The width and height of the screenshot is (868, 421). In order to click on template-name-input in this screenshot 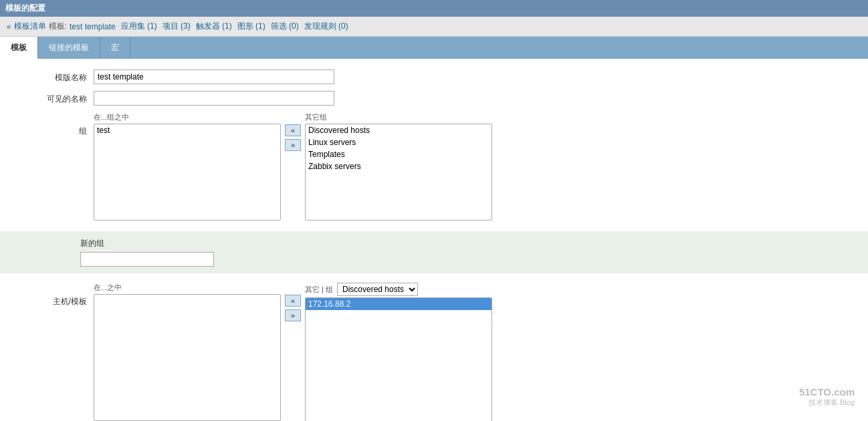, I will do `click(214, 77)`.